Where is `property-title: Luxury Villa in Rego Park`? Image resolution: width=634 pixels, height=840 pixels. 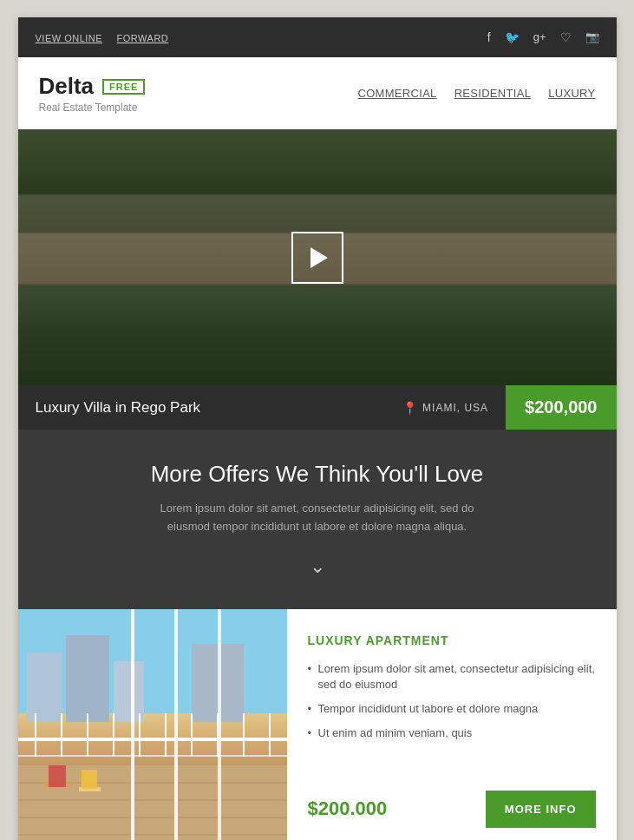 property-title: Luxury Villa in Rego Park is located at coordinates (118, 408).